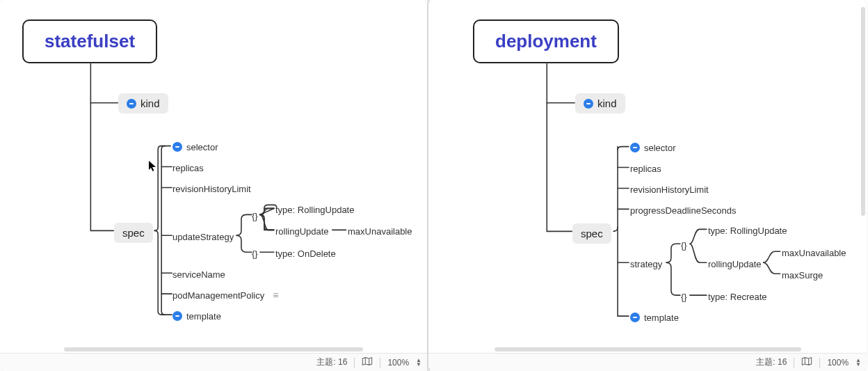 The height and width of the screenshot is (371, 868). I want to click on root-node-deployment: deployment, so click(546, 42).